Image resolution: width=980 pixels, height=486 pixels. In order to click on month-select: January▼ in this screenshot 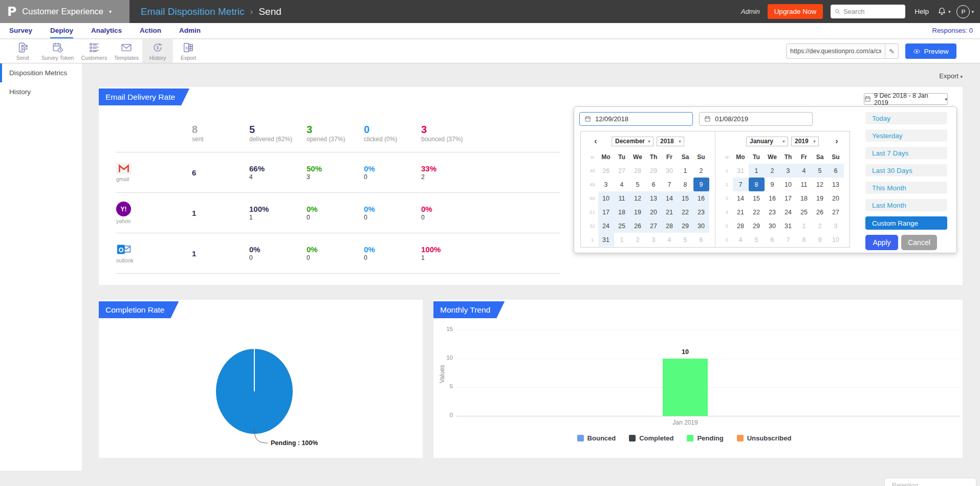, I will do `click(767, 141)`.